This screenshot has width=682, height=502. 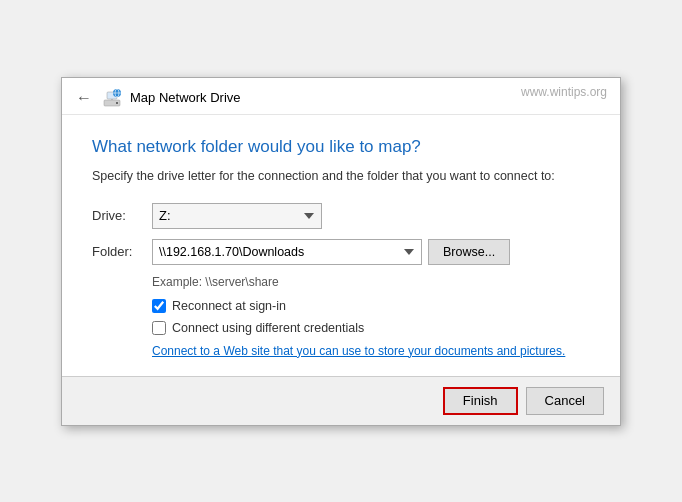 What do you see at coordinates (159, 328) in the screenshot?
I see `credentials-checkbox` at bounding box center [159, 328].